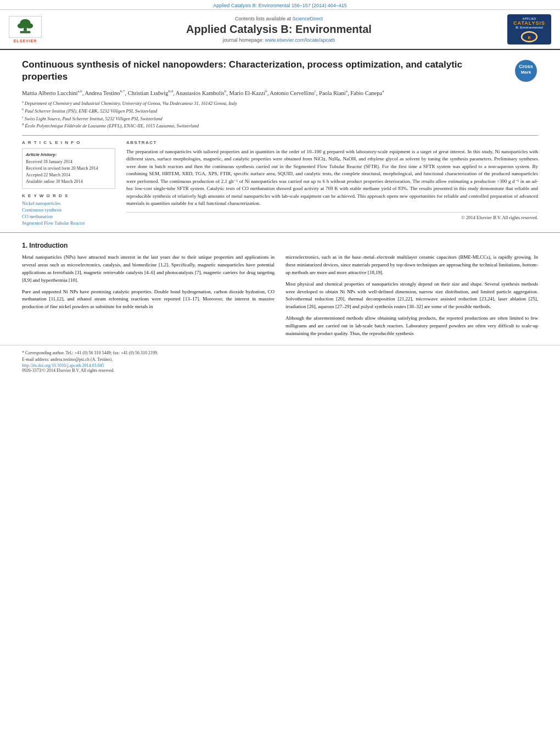  I want to click on section-1-title: 1. Introduction, so click(280, 246).